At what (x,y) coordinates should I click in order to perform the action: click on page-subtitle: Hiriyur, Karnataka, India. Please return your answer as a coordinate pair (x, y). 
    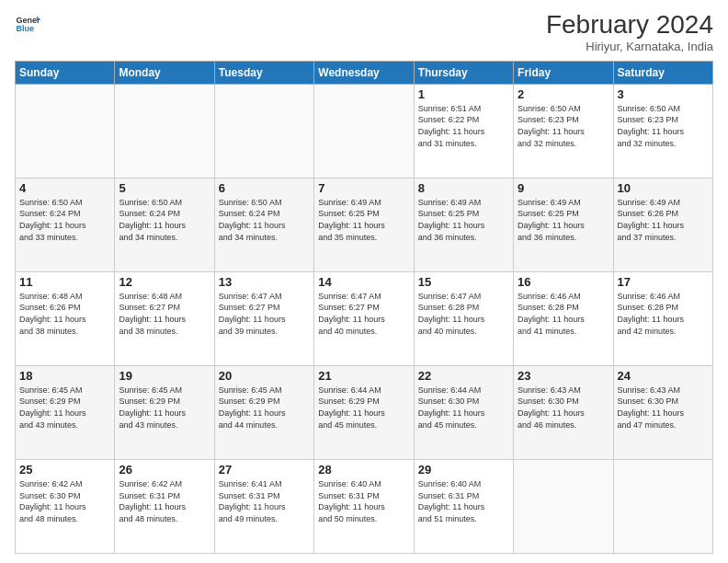
    Looking at the image, I should click on (630, 46).